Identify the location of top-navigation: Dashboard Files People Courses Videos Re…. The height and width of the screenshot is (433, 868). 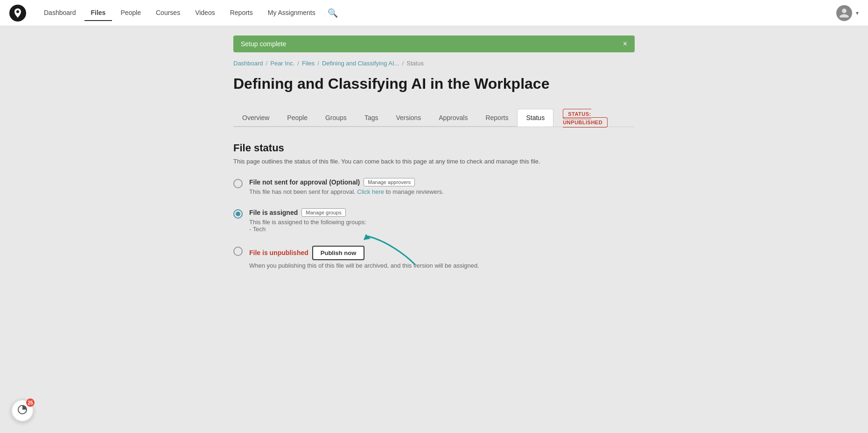
(434, 13).